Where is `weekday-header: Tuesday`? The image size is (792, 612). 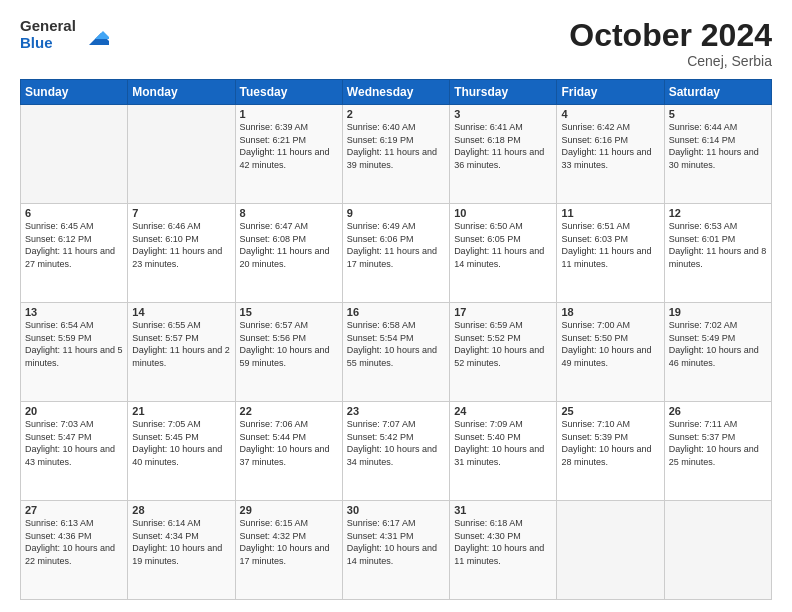
weekday-header: Tuesday is located at coordinates (288, 92).